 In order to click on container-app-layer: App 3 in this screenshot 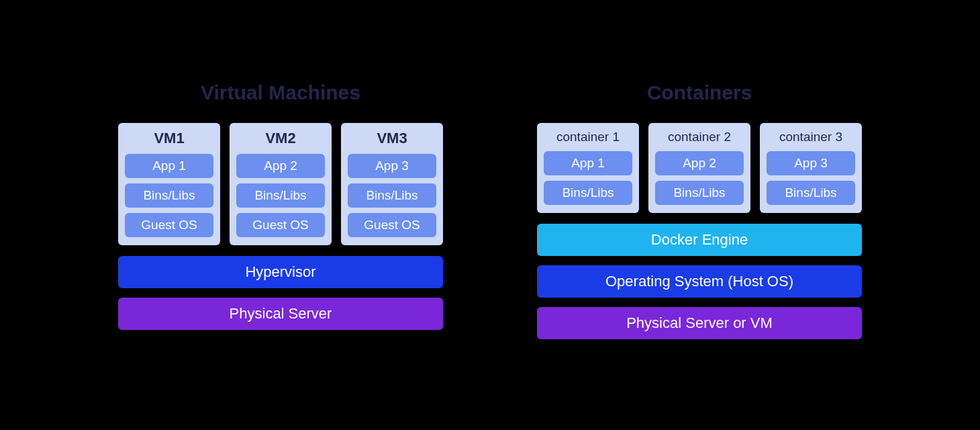, I will do `click(811, 163)`.